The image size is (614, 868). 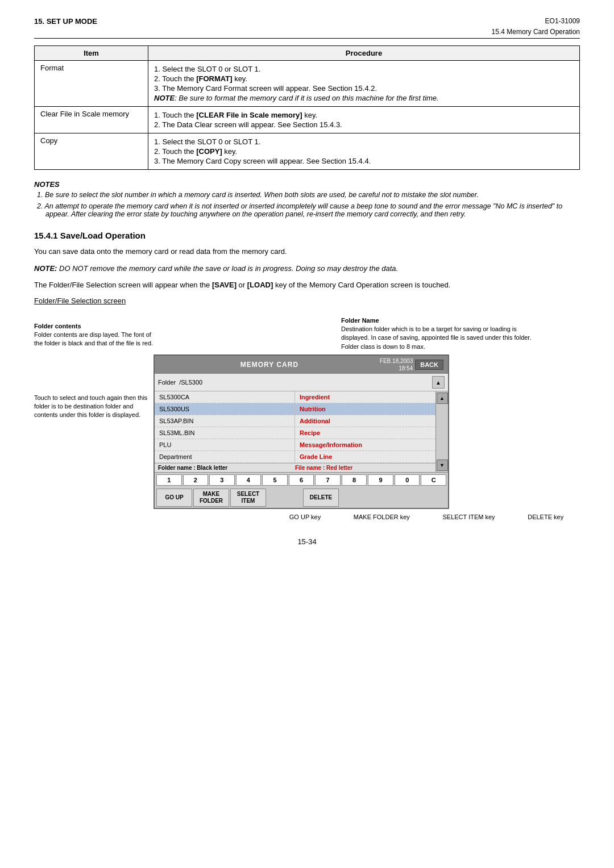 I want to click on note-label: NOTE:, so click(x=45, y=268).